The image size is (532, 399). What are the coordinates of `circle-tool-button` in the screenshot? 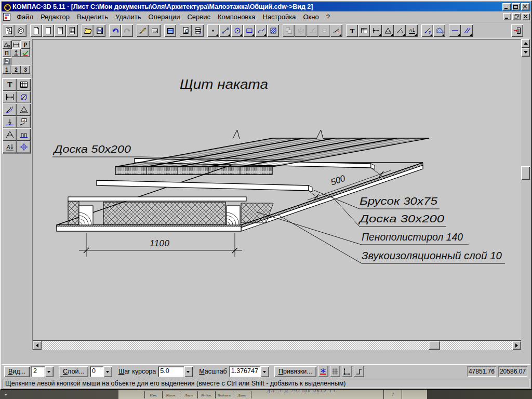 It's located at (237, 31).